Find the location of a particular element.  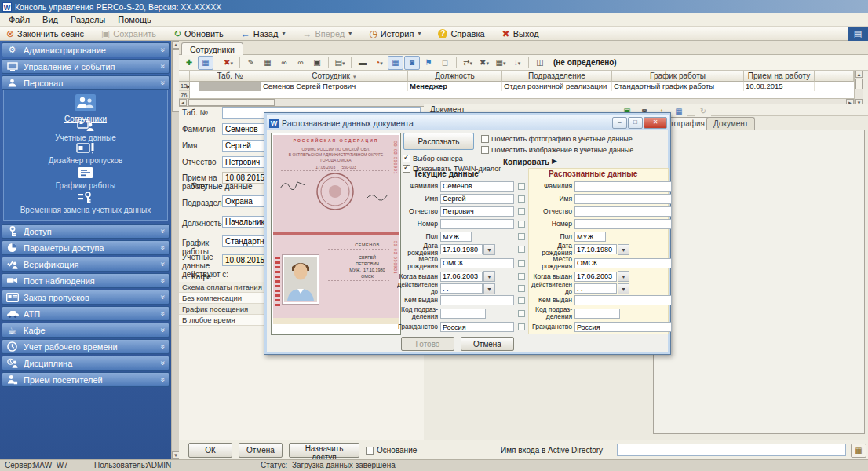

sidebar-section-access-params: Параметры доступа » is located at coordinates (86, 248).